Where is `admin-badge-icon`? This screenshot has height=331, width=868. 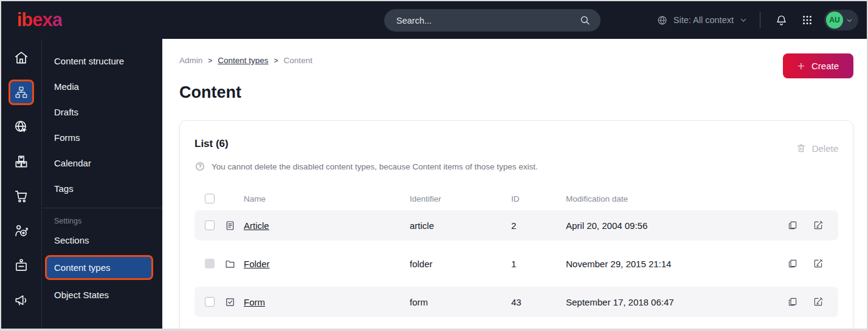 admin-badge-icon is located at coordinates (21, 265).